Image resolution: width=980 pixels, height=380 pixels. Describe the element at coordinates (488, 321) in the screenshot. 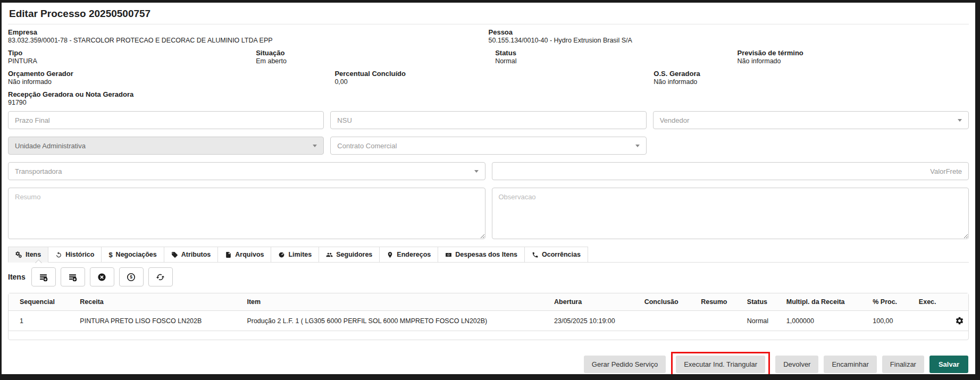

I see `table-row: 1 PINTURA PRETO LISO FOSCO LN202B Produç…` at that location.